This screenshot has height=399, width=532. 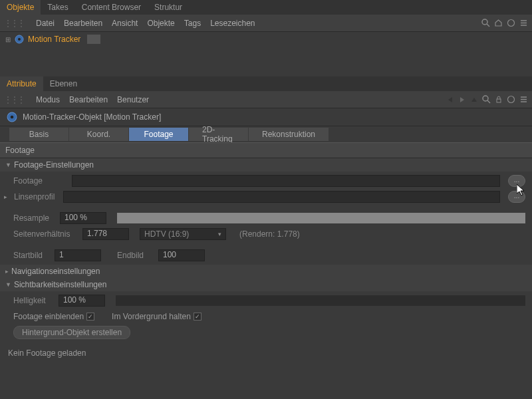 I want to click on chevron-down-icon: ▾, so click(x=219, y=234).